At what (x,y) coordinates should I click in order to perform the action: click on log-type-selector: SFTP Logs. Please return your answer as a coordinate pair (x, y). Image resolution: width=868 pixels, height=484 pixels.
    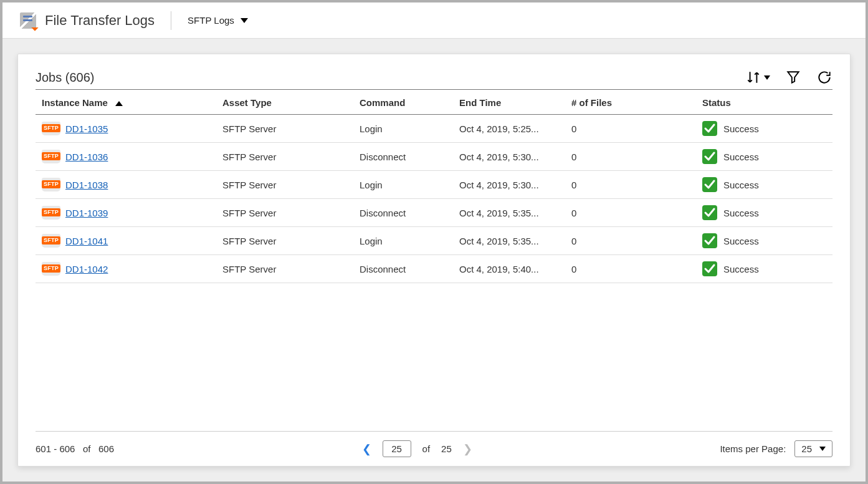
    Looking at the image, I should click on (218, 20).